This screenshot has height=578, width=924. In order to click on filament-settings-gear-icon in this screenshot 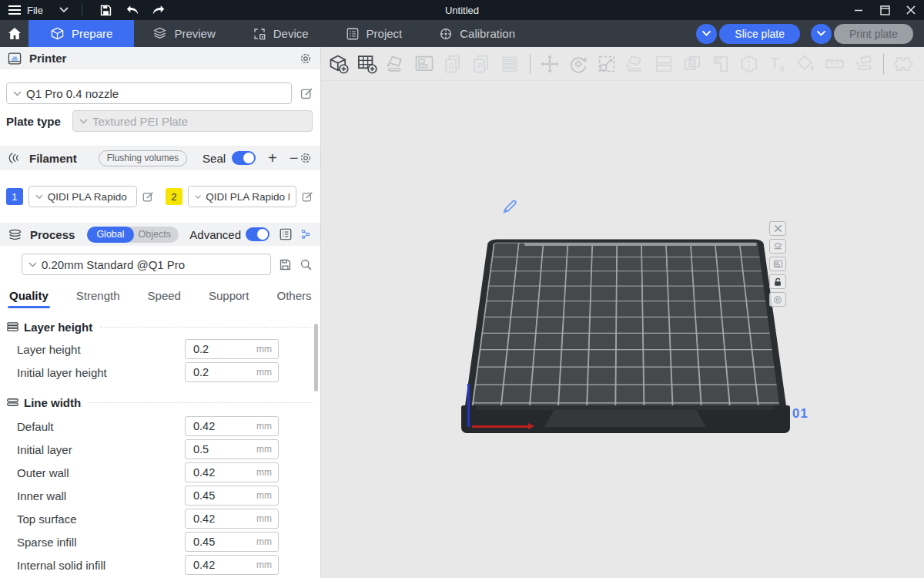, I will do `click(306, 158)`.